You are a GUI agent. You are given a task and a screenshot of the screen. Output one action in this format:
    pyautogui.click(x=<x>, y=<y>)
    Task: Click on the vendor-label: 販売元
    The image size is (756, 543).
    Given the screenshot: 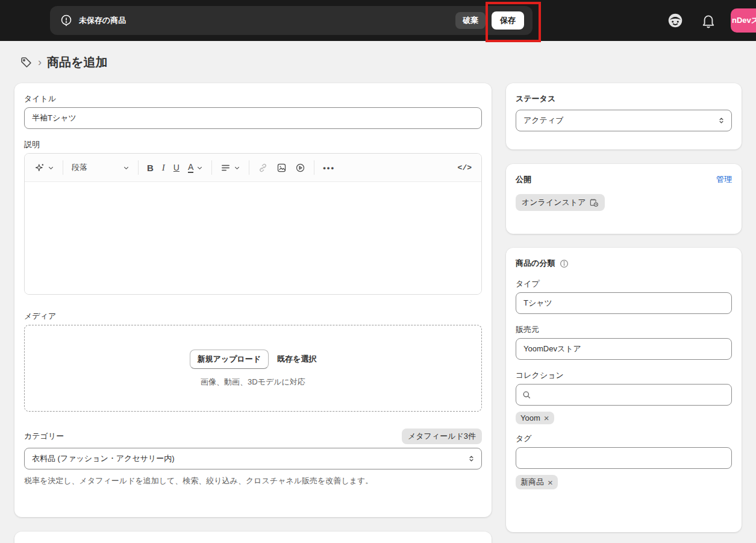 What is the action you would take?
    pyautogui.click(x=624, y=330)
    